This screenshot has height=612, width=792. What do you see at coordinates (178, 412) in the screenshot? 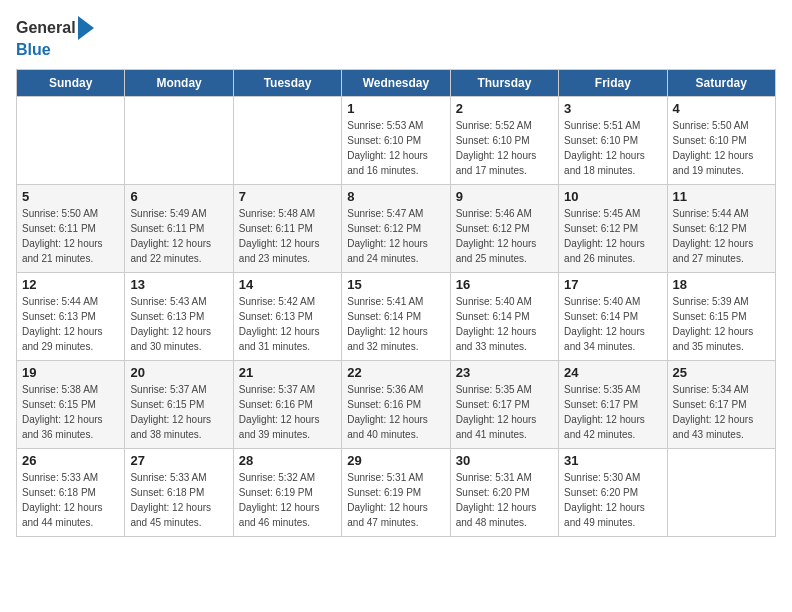
I see `day-info: Sunrise: 5:37 AMSunset: 6:15 PMDaylight:…` at bounding box center [178, 412].